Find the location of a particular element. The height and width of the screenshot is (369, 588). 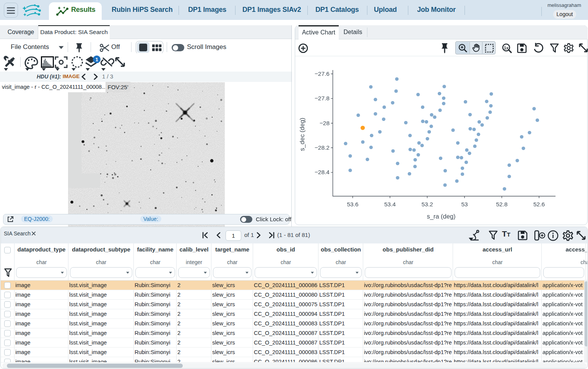

svg-text: −27.8 is located at coordinates (322, 98).